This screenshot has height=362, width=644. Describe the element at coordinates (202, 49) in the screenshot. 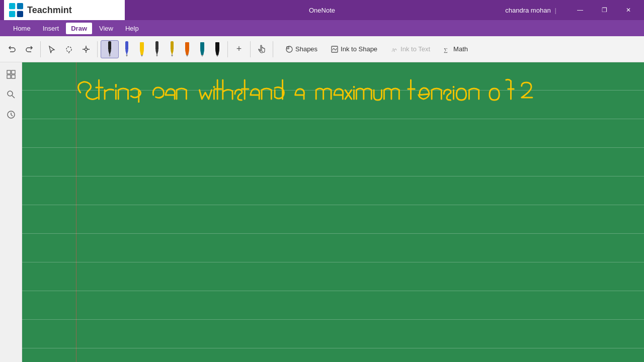

I see `highlighter-teal` at that location.